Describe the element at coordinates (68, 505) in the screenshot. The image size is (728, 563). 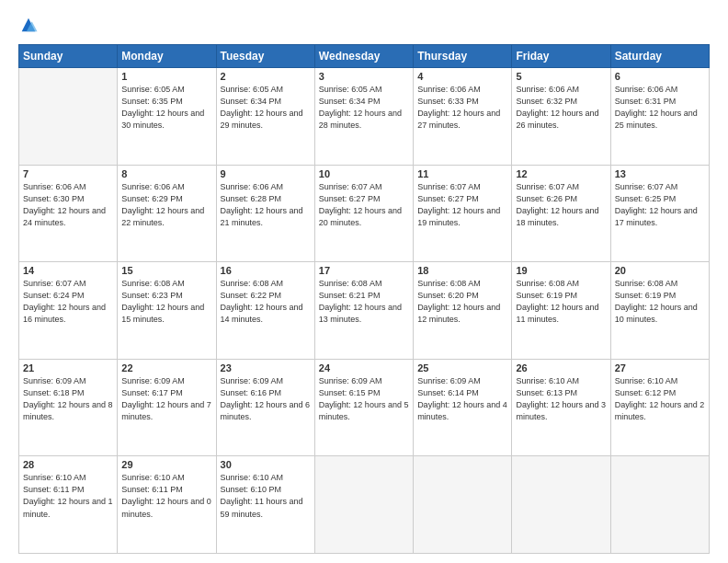
I see `calendar-cell: 28Sunrise: 6:10 AMSunset: 6:11 PMDayligh…` at that location.